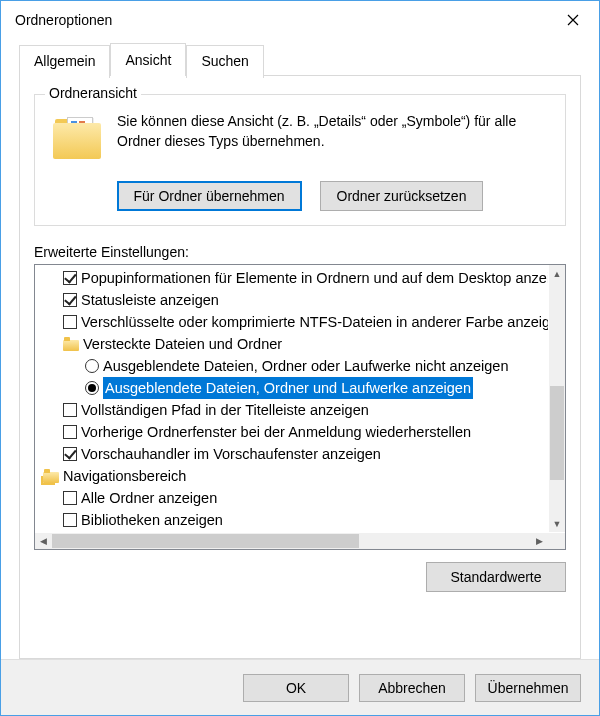 This screenshot has width=600, height=716. What do you see at coordinates (296, 688) in the screenshot?
I see `ok-button: OK` at bounding box center [296, 688].